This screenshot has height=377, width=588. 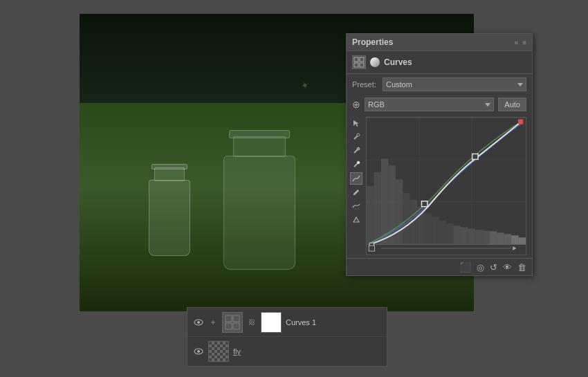 I want to click on fly-layer-thumbnail, so click(x=219, y=351).